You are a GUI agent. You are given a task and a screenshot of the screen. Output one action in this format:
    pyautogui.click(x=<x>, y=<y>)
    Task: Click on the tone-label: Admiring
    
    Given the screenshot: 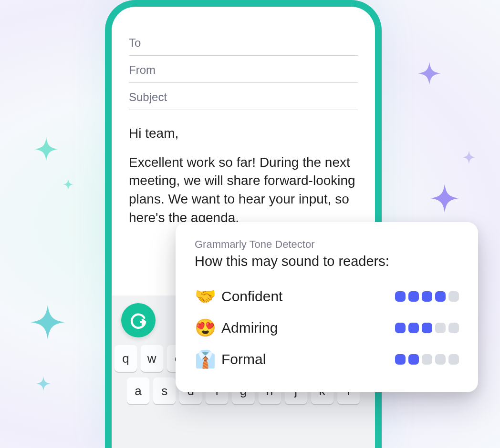 What is the action you would take?
    pyautogui.click(x=308, y=328)
    